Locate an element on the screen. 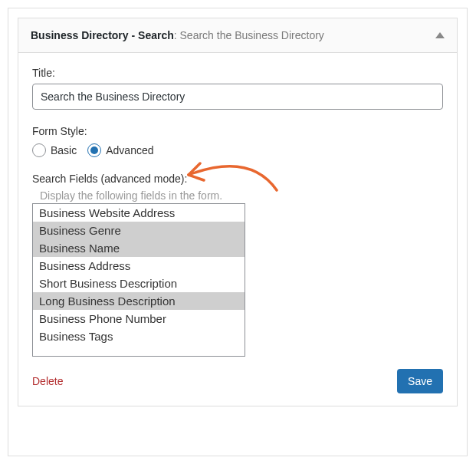 The height and width of the screenshot is (464, 476). title-label: Title: is located at coordinates (238, 73).